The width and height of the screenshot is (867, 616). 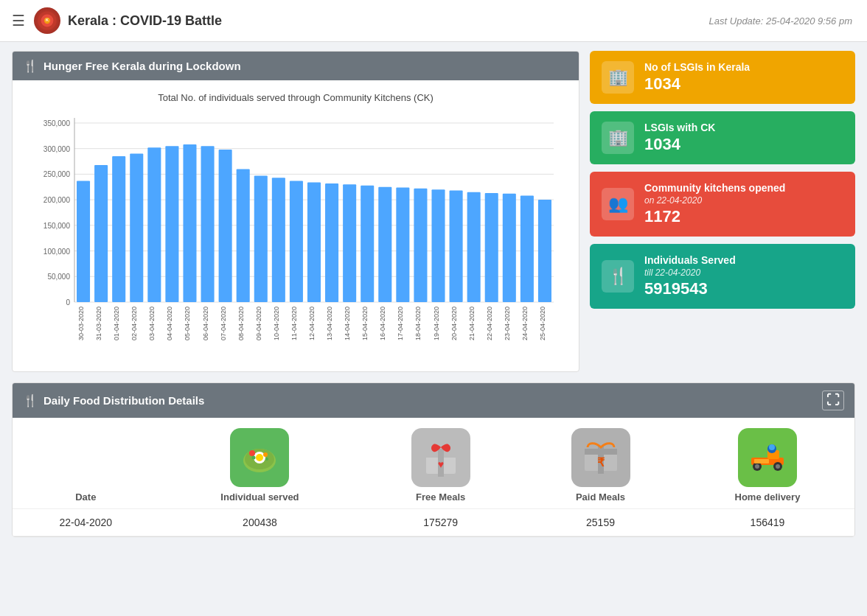 What do you see at coordinates (441, 523) in the screenshot?
I see `cell-free_meals: 175279` at bounding box center [441, 523].